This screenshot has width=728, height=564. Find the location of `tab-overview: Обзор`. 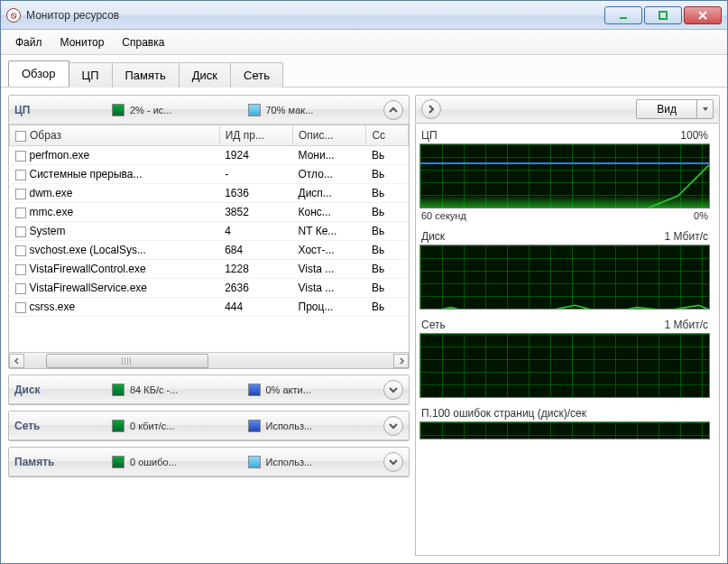

tab-overview: Обзор is located at coordinates (39, 74).